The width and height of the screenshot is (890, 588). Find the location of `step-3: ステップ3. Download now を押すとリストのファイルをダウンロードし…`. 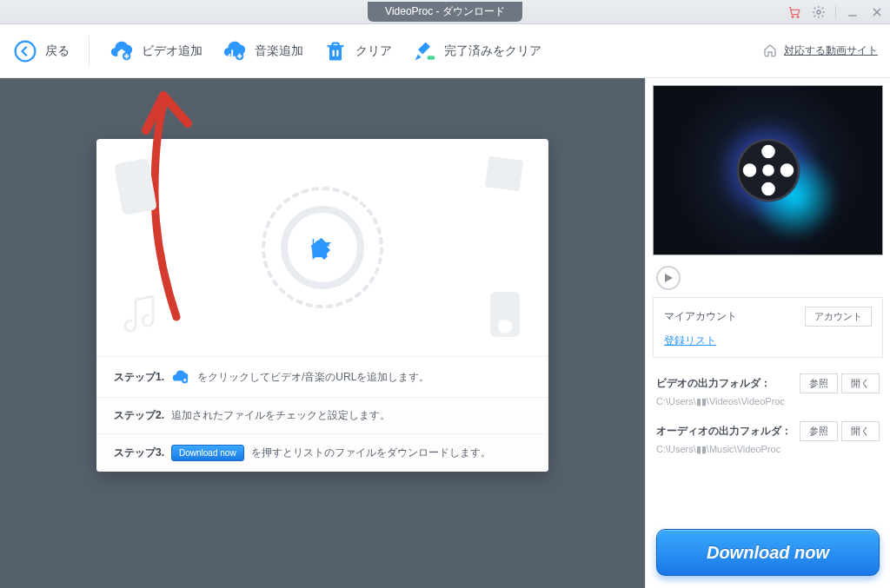

step-3: ステップ3. Download now を押すとリストのファイルをダウンロードし… is located at coordinates (322, 453).